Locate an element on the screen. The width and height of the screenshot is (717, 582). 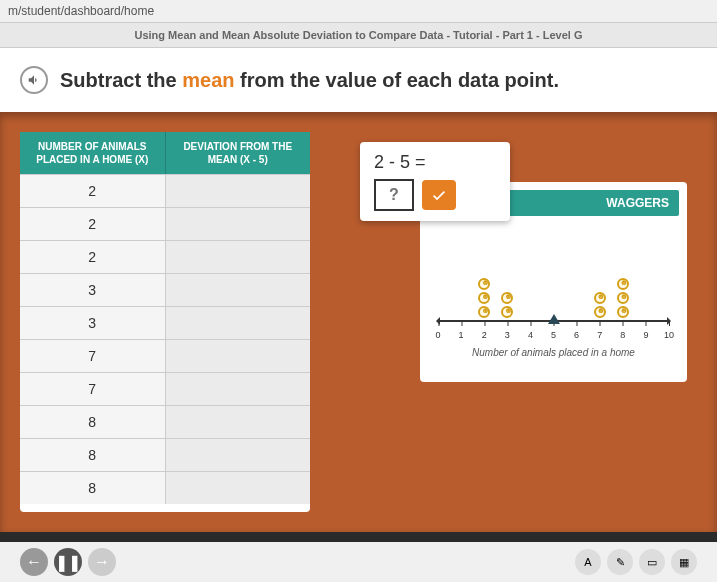
instruction-text: Subtract the mean from the value of each… is located at coordinates (310, 80).